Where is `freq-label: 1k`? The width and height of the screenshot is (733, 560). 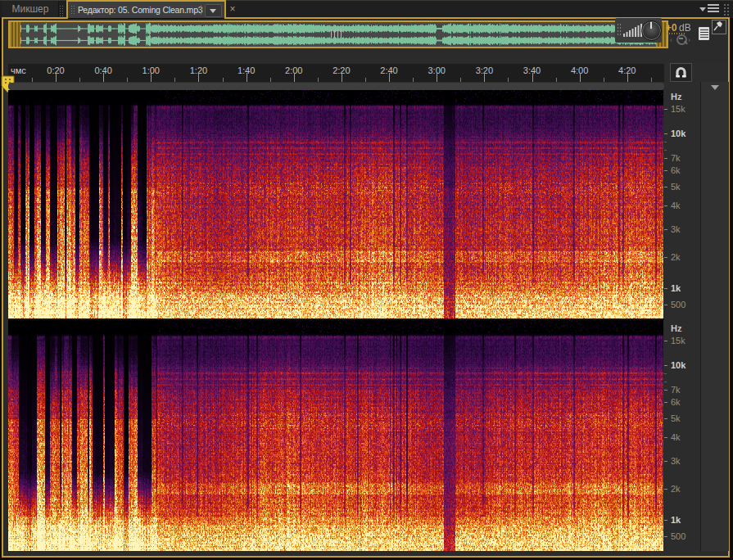 freq-label: 1k is located at coordinates (676, 520).